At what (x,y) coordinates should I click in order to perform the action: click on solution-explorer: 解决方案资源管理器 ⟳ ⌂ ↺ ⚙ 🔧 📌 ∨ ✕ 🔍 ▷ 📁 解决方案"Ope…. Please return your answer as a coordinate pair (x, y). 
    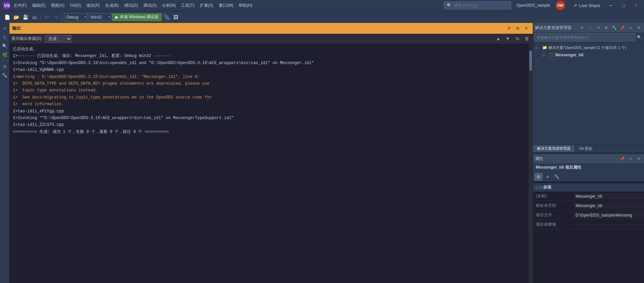
    Looking at the image, I should click on (589, 84).